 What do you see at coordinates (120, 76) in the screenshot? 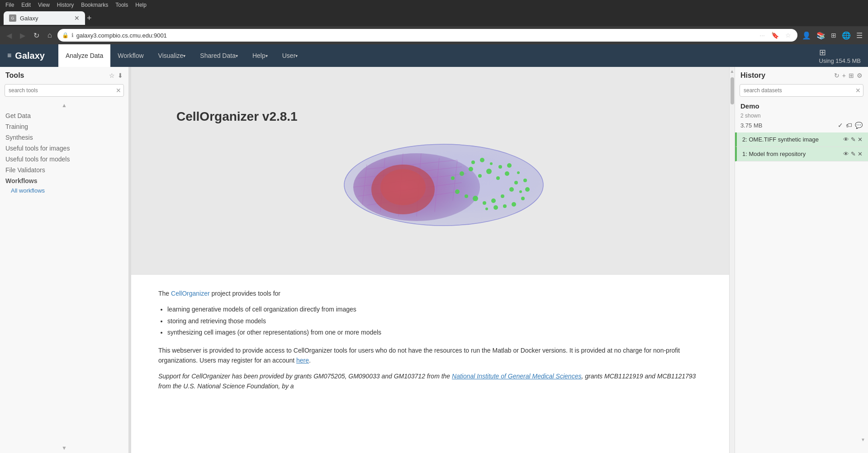
I see `sidebar-download-button: ⬇` at bounding box center [120, 76].